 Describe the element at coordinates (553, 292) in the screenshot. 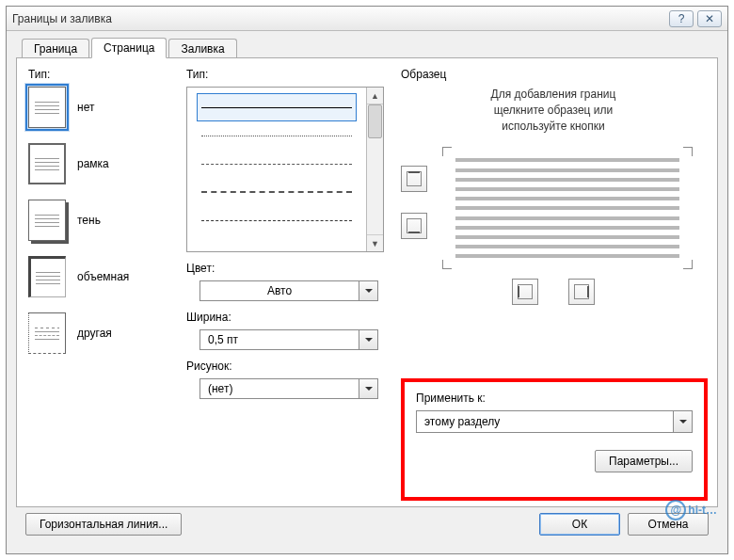

I see `edge-buttons-horizontal` at that location.